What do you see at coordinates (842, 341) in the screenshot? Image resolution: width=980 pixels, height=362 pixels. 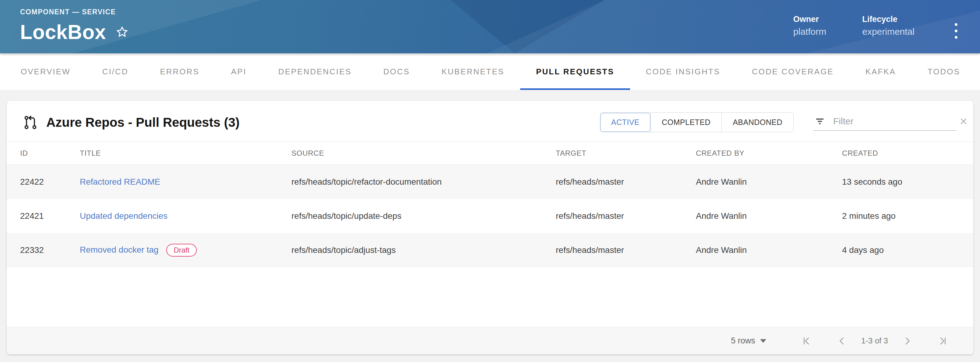 I see `previous-page-button` at bounding box center [842, 341].